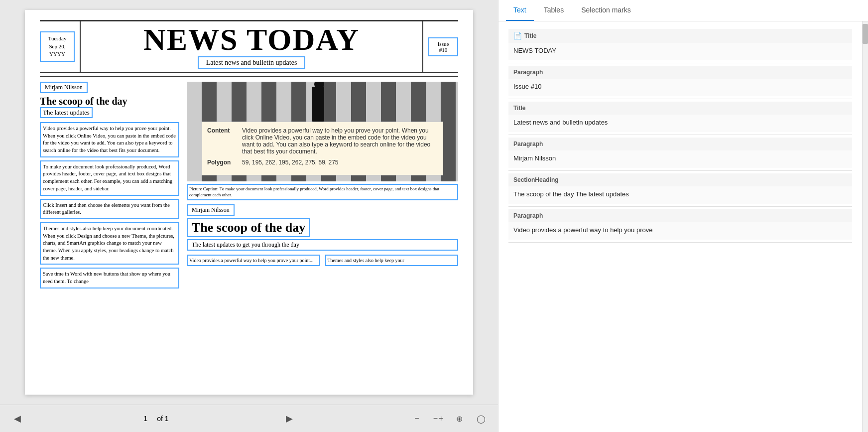 This screenshot has width=868, height=432. What do you see at coordinates (110, 140) in the screenshot?
I see `text-block1: Video provides a powerful way to help yo…` at bounding box center [110, 140].